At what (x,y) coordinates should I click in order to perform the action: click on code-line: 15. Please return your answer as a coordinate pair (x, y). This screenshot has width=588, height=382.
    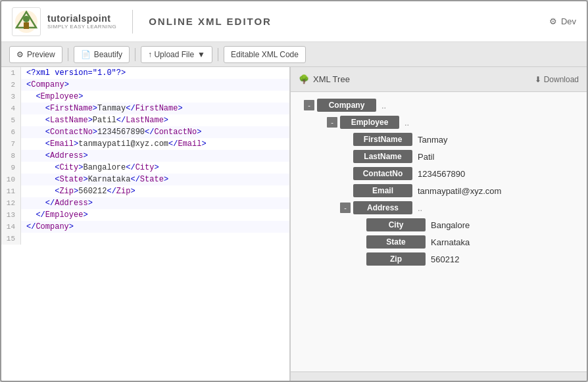
    Looking at the image, I should click on (145, 239).